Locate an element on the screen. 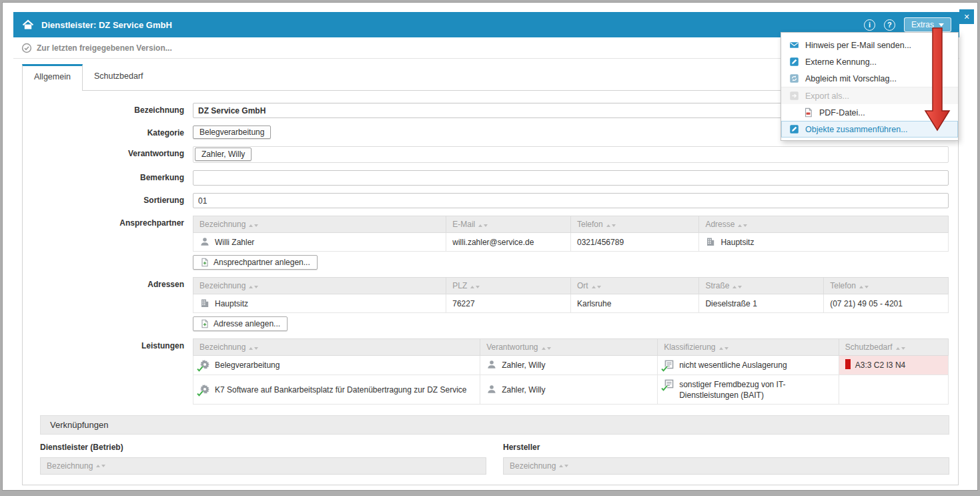  version-link: Zur letzten freigegebenen Version... is located at coordinates (104, 48).